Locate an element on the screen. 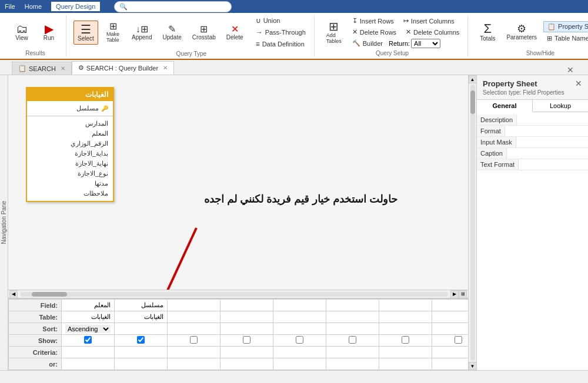  append-button: ↓⊞ Append is located at coordinates (142, 33).